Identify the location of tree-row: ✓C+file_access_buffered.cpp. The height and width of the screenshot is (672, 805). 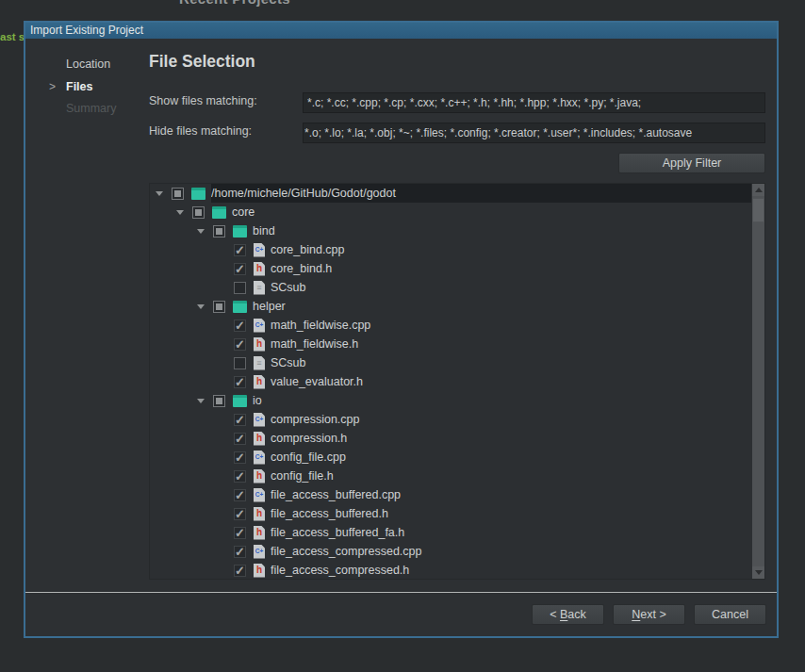
(457, 495).